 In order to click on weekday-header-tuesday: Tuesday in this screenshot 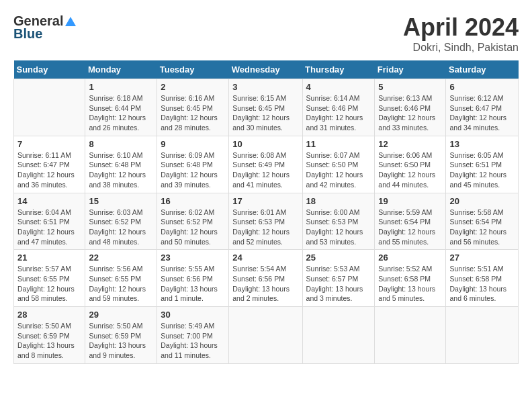, I will do `click(193, 70)`.